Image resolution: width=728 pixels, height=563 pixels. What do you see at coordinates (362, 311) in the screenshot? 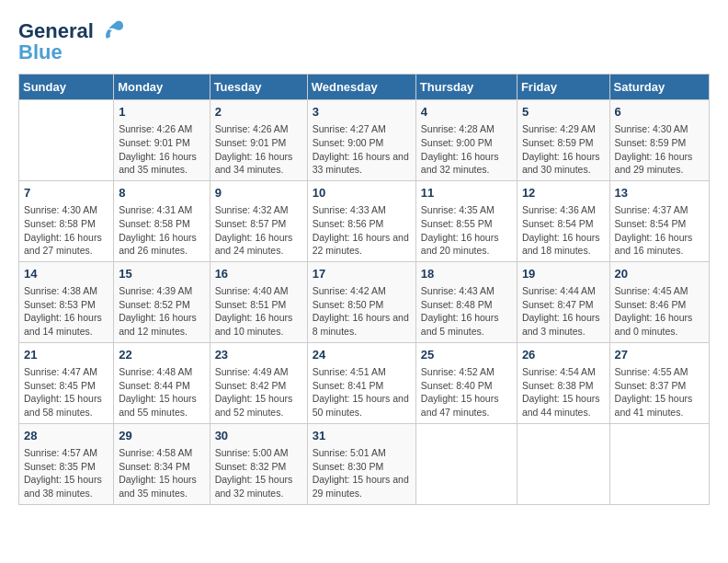
I see `day-info: Sunrise: 4:42 AM Sunset: 8:50 PM Dayligh…` at bounding box center [362, 311].